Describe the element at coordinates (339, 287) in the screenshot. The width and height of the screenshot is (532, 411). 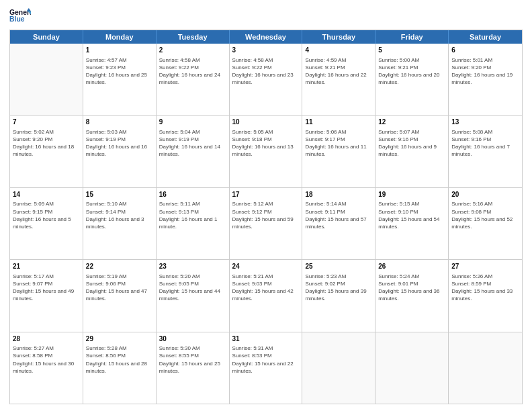
I see `cell-info: Sunrise: 5:23 AMSunset: 9:02 PMDaylight:…` at that location.